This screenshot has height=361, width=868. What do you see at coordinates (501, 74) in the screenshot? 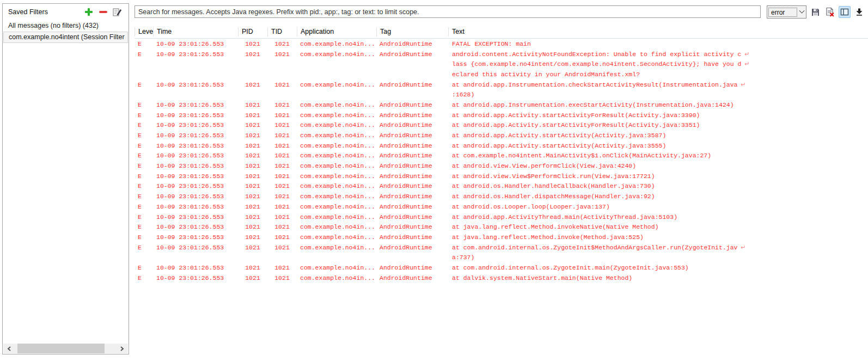
I see `log-row-line: eclared this activity in your AndroidMan…` at bounding box center [501, 74].